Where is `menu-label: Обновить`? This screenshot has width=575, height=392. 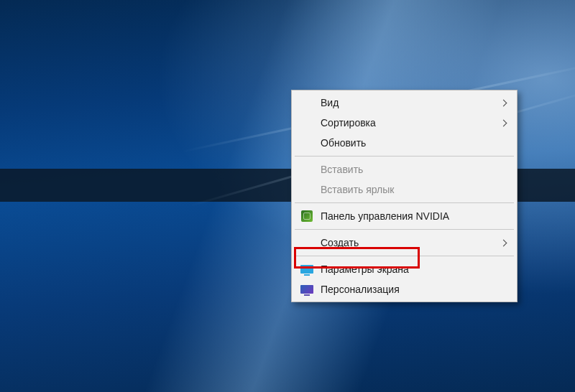
menu-label: Обновить is located at coordinates (414, 143).